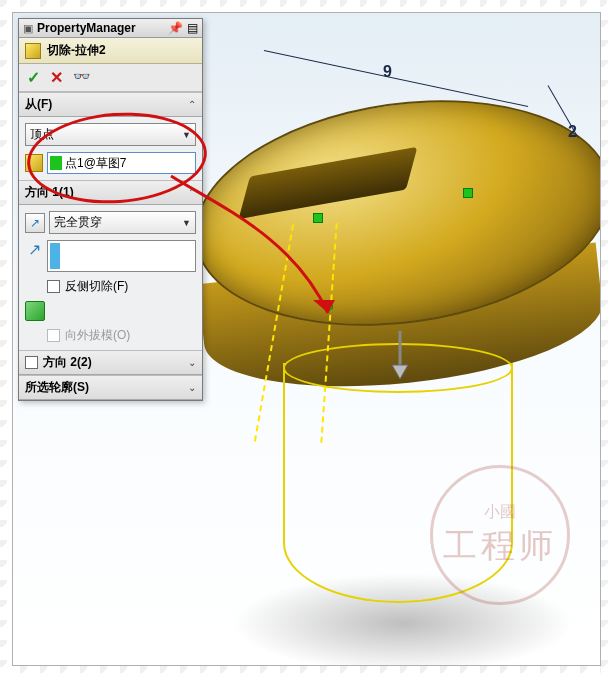  I want to click on group-from-label: 从(F), so click(38, 104).